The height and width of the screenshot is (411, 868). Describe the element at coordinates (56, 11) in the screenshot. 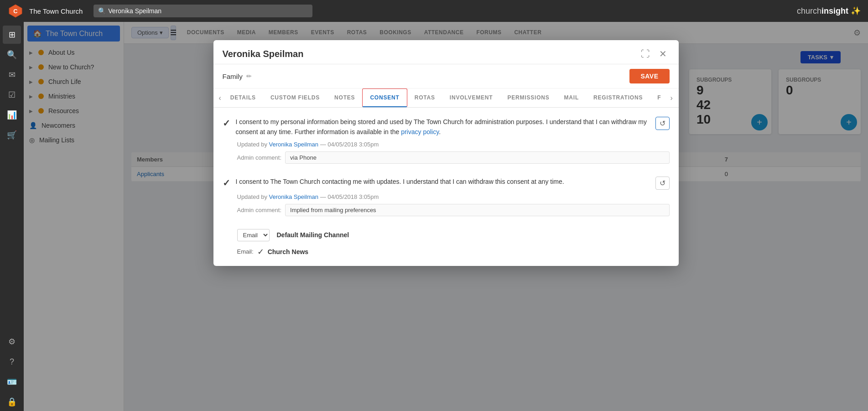

I see `org-name-header: The Town Church` at that location.